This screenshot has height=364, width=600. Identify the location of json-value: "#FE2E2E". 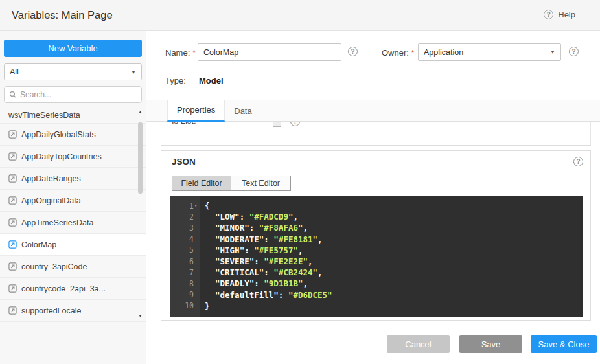
(286, 262).